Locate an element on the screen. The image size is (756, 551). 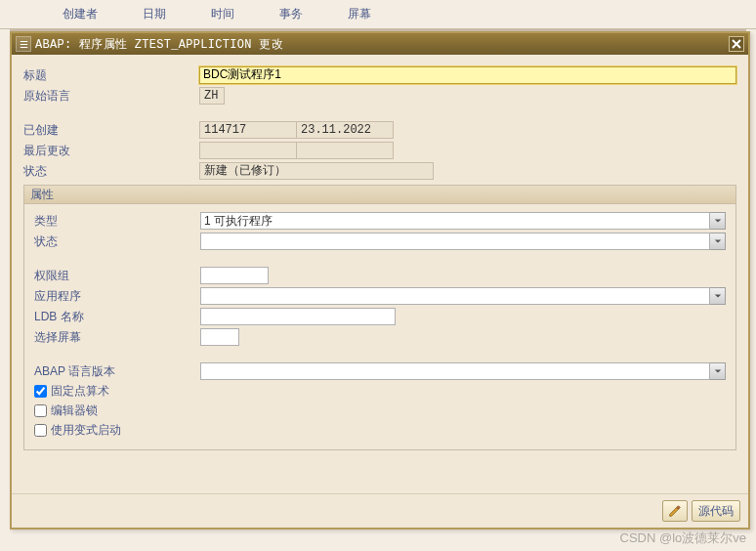
sel-screen-input is located at coordinates (220, 337).